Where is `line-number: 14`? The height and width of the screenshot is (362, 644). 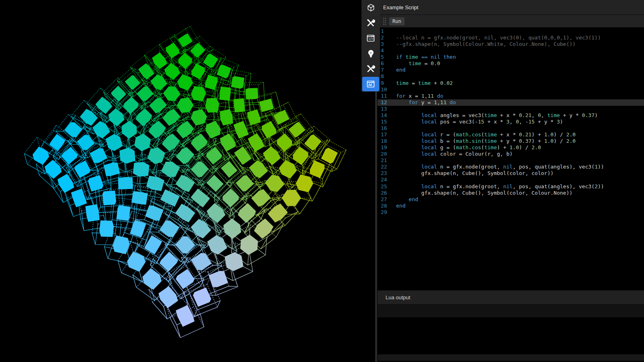 line-number: 14 is located at coordinates (384, 115).